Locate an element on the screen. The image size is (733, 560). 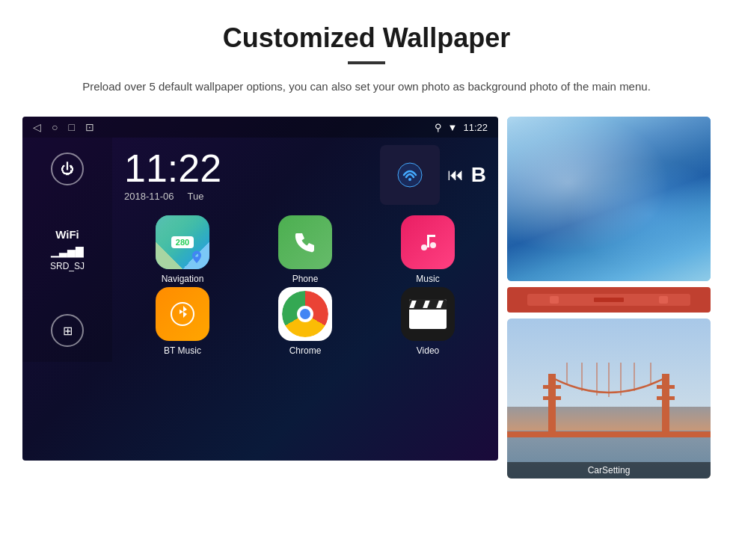
chrome-label: Chrome is located at coordinates (305, 351).